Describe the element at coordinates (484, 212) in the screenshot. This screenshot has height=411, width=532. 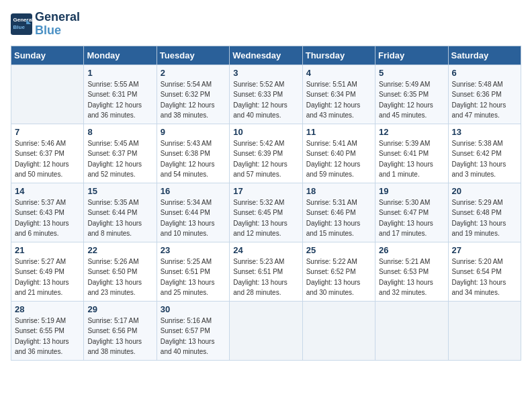
I see `calendar-cell: 20Sunrise: 5:29 AMSunset: 6:48 PMDayligh…` at that location.